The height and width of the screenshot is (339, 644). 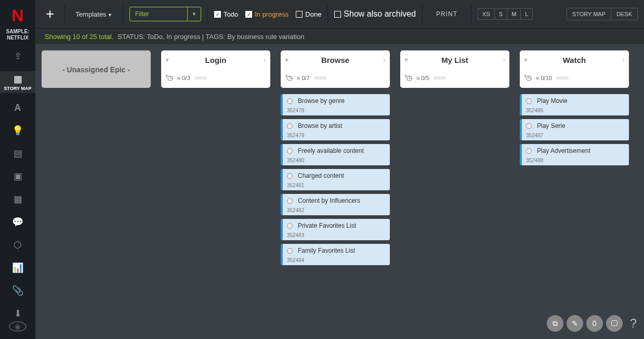 What do you see at coordinates (335, 130) in the screenshot?
I see `story-card: Browse by artist352479` at bounding box center [335, 130].